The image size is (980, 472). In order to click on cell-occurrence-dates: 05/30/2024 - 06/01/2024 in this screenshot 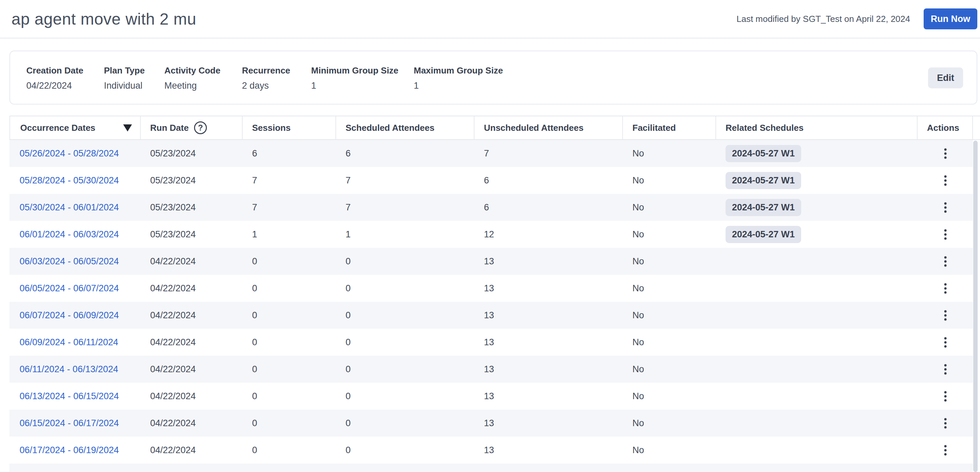, I will do `click(75, 207)`.